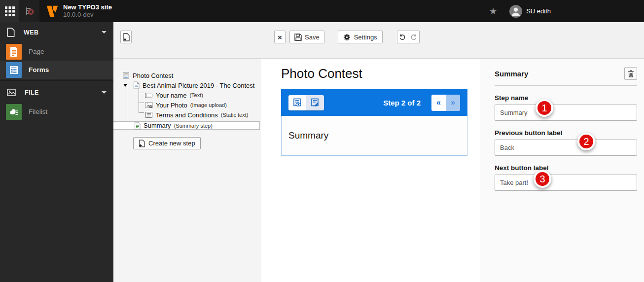  What do you see at coordinates (280, 37) in the screenshot?
I see `close-icon: ×` at bounding box center [280, 37].